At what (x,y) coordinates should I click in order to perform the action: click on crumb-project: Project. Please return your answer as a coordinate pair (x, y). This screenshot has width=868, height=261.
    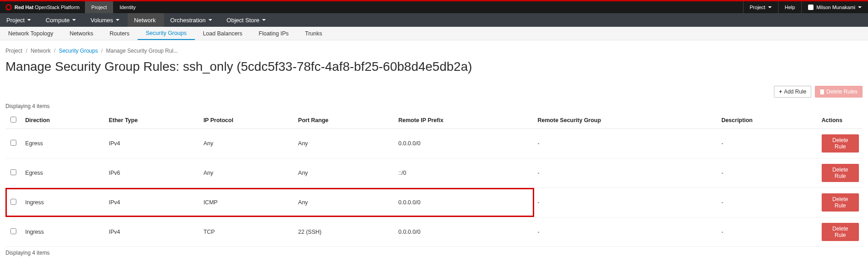
    Looking at the image, I should click on (14, 51).